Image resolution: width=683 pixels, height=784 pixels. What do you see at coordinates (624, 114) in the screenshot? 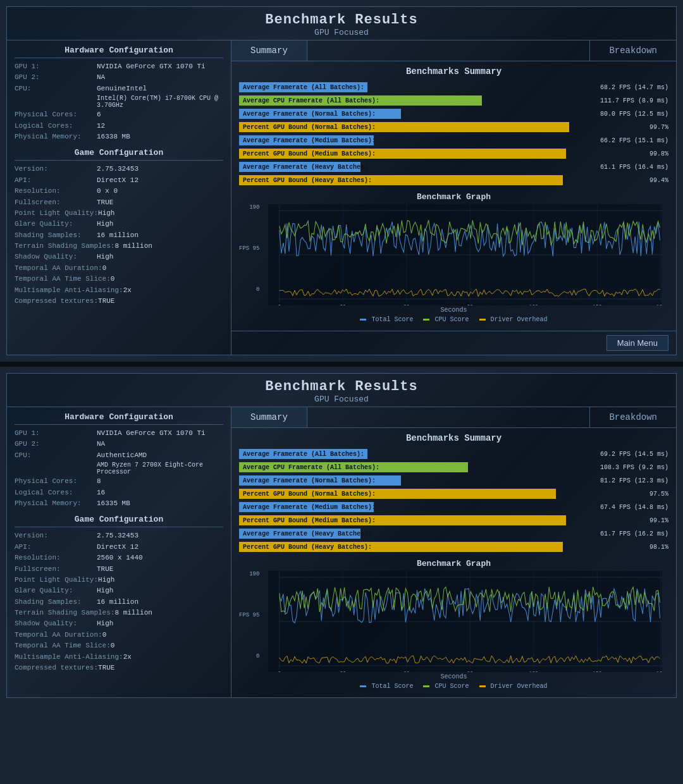
I see `bench-value-2: 80.0 FPS (12.5 ms)` at bounding box center [624, 114].